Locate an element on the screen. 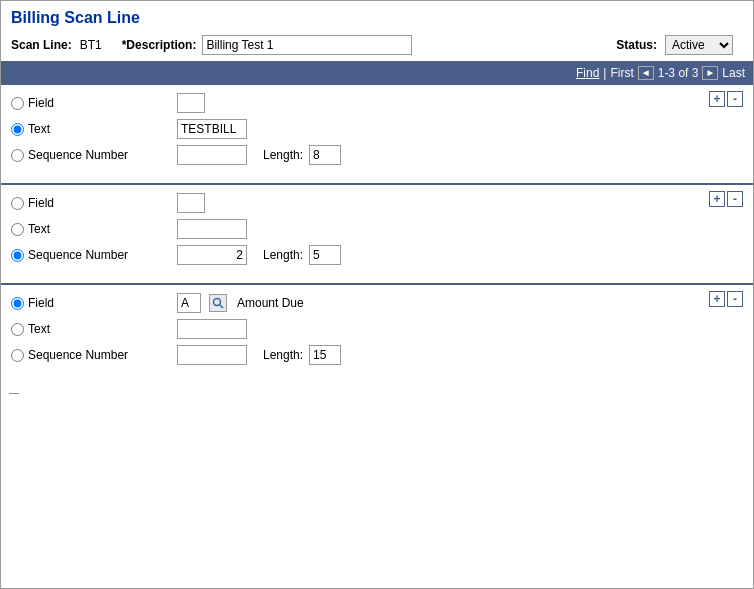 This screenshot has width=754, height=589. section-3-field-desc: Amount Due is located at coordinates (270, 303).